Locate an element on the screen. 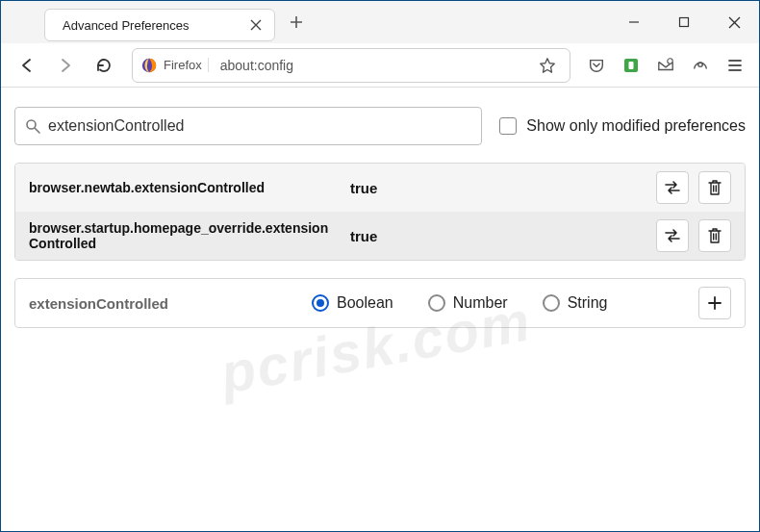 Image resolution: width=760 pixels, height=532 pixels. tab-title-label: Advanced Preferences is located at coordinates (151, 25).